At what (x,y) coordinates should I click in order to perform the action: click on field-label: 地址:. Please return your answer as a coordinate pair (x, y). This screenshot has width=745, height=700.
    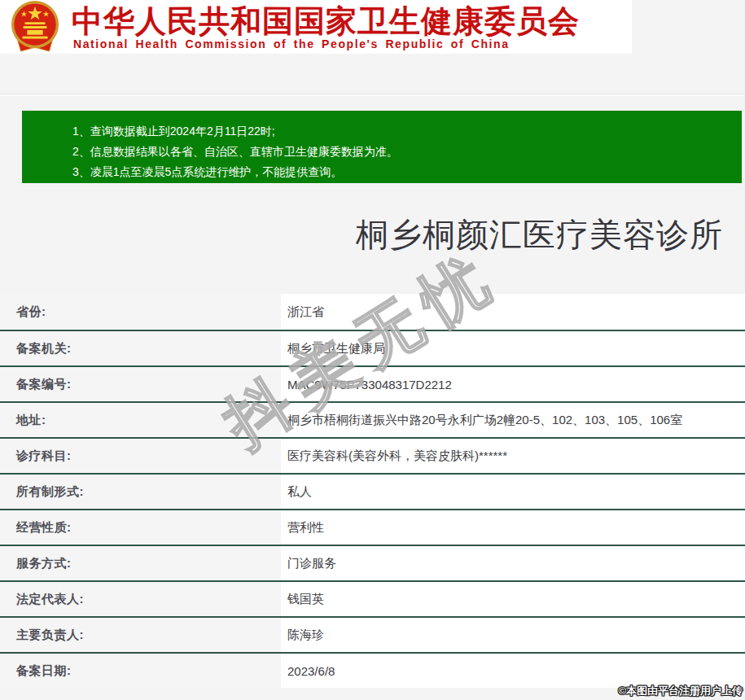
    Looking at the image, I should click on (140, 420).